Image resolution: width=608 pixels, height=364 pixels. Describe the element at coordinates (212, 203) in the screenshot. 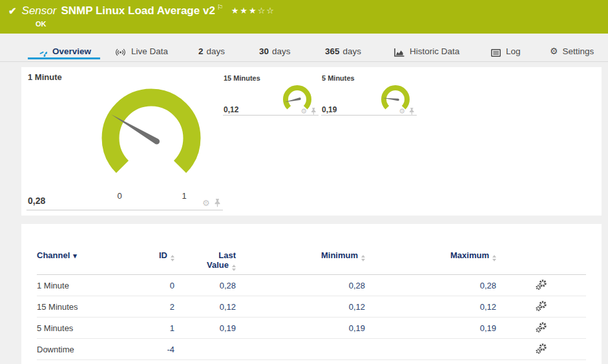

I see `gauge-1-minute-actions: ⚙` at that location.